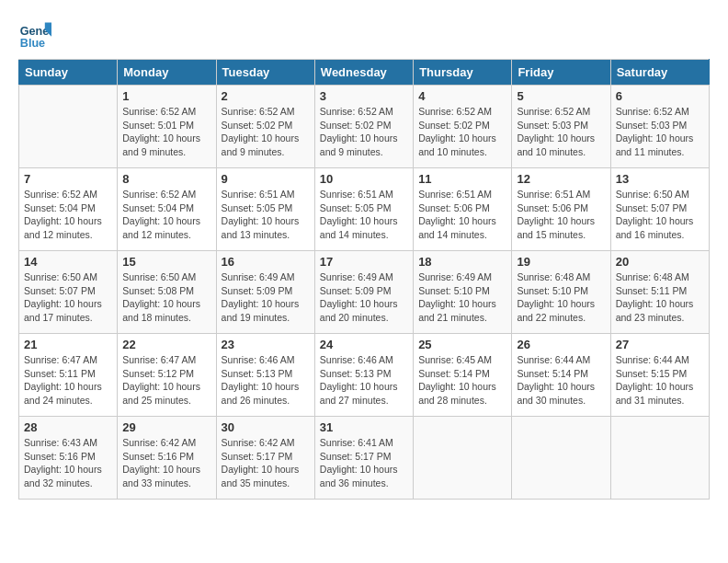  Describe the element at coordinates (167, 127) in the screenshot. I see `day-cell: 1Sunrise: 6:52 AMSunset: 5:01 PMDaylight…` at that location.